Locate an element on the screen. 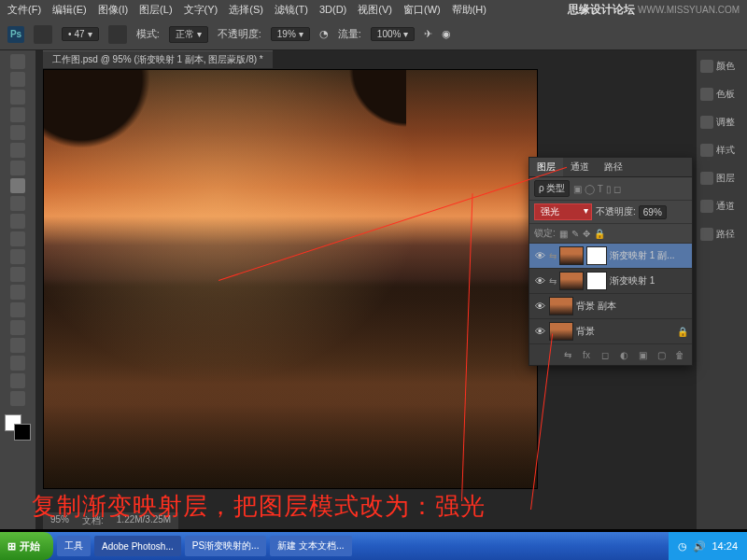 The image size is (747, 560). tray-icon: 🔊 is located at coordinates (699, 547).